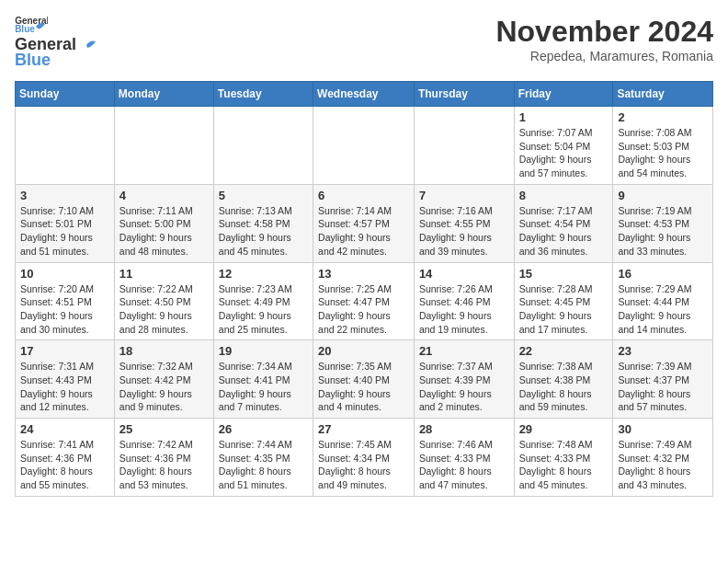 This screenshot has width=728, height=563. Describe the element at coordinates (455, 380) in the screenshot. I see `day-info-line: Sunset: 4:39 PM` at that location.